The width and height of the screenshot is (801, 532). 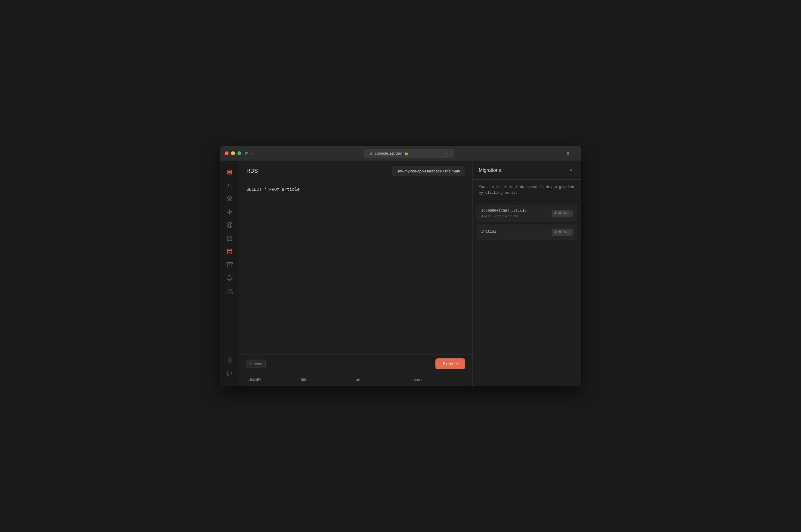 What do you see at coordinates (568, 153) in the screenshot?
I see `share-icon: ⬆` at bounding box center [568, 153].